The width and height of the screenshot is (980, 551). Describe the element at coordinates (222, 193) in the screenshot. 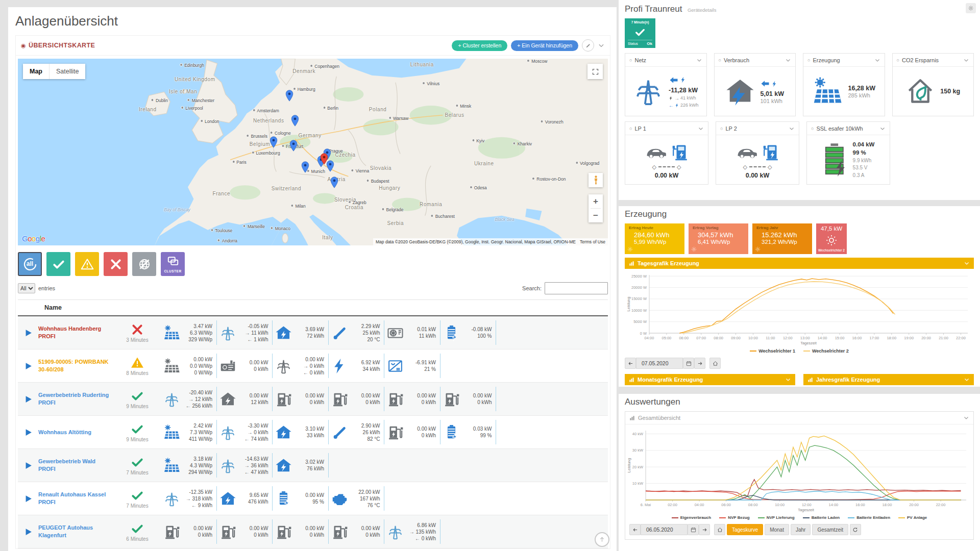

I see `map-label: France` at that location.